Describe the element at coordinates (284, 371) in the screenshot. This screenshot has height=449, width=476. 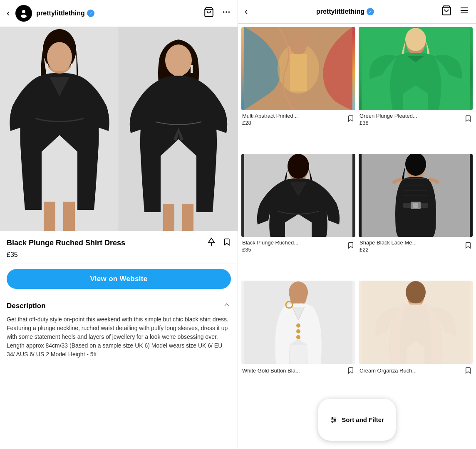
I see `grid-item-name-5: White Gold Button Bla...` at that location.